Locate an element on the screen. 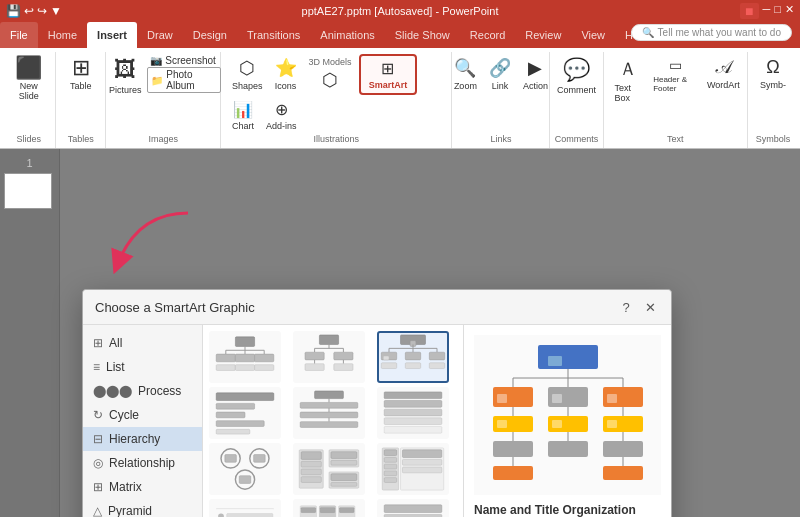 The height and width of the screenshot is (517, 800). tab-record: Record is located at coordinates (488, 35).